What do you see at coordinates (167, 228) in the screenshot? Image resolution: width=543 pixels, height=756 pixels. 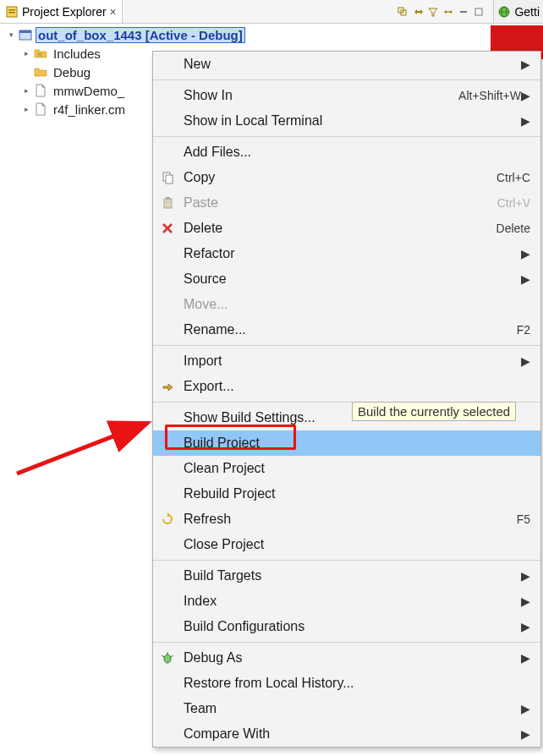 I see `delete-icon` at bounding box center [167, 228].